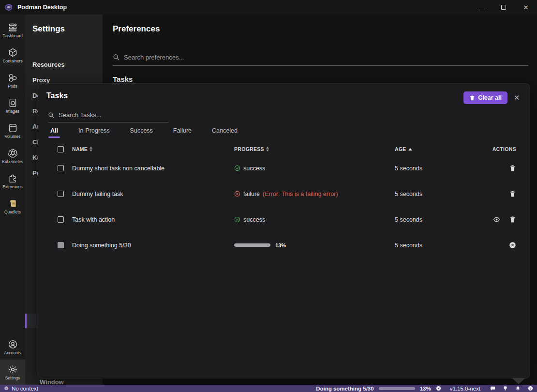 This screenshot has height=392, width=537. I want to click on view-task-icon, so click(496, 220).